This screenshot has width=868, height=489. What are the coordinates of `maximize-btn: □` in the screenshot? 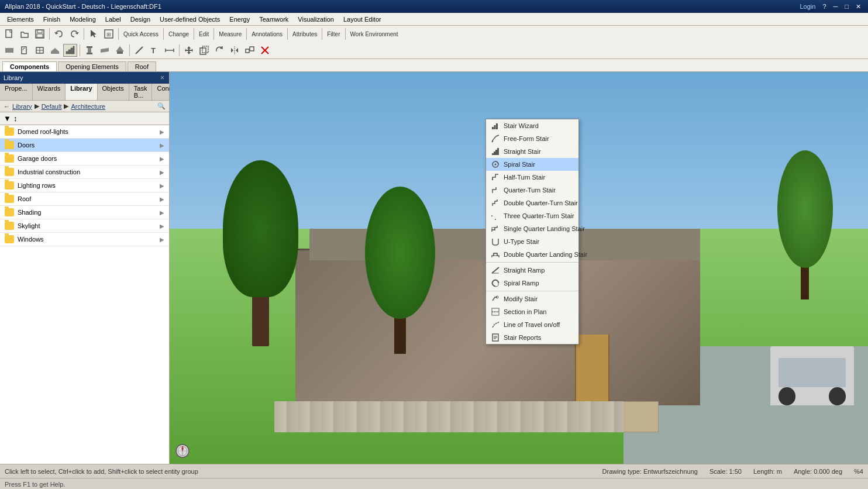 It's located at (847, 7).